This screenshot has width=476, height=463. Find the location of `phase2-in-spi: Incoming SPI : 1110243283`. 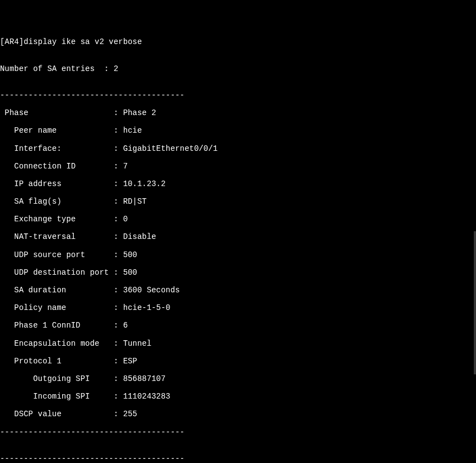

phase2-in-spi: Incoming SPI : 1110243283 is located at coordinates (238, 396).